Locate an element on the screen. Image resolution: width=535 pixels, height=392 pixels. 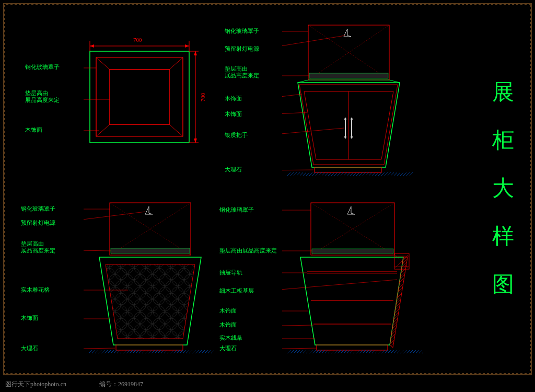
label-f-shelf: 垫层高由 展品高度来定 is located at coordinates (242, 72).